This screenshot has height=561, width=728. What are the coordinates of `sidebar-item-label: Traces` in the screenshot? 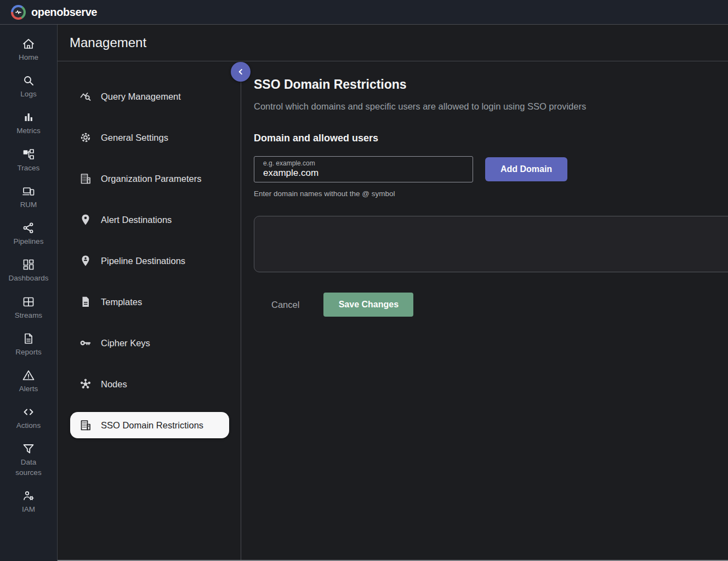 It's located at (29, 168).